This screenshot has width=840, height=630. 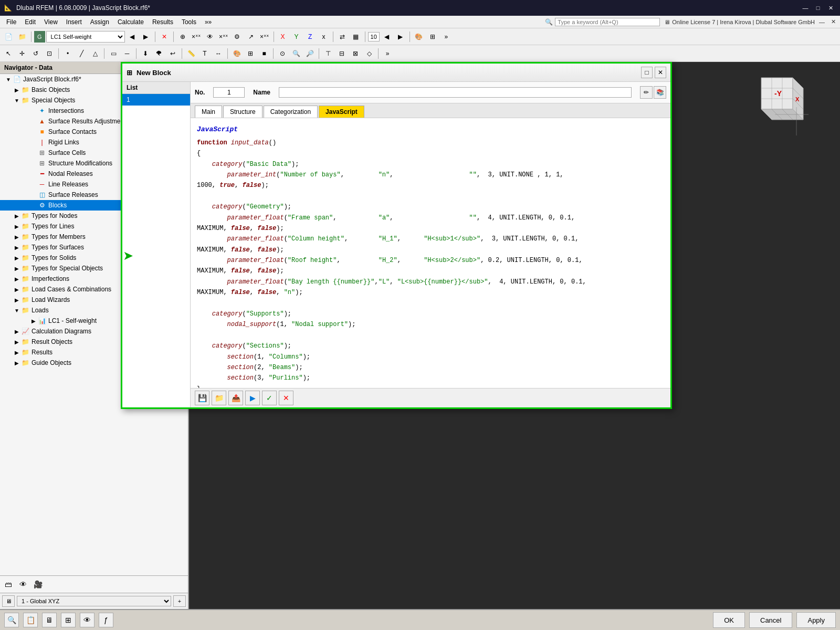 I want to click on tb-xxx3-btn: ×ˣˣ, so click(x=265, y=37).